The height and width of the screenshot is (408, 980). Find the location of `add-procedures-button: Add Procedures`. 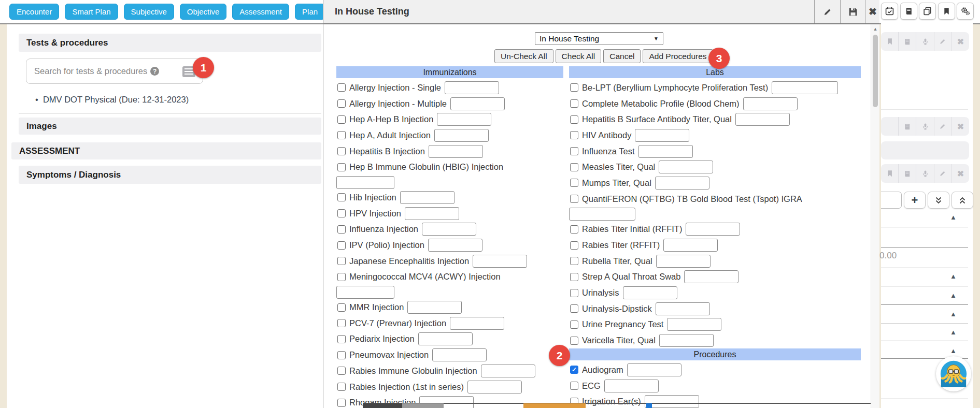

add-procedures-button: Add Procedures is located at coordinates (678, 56).